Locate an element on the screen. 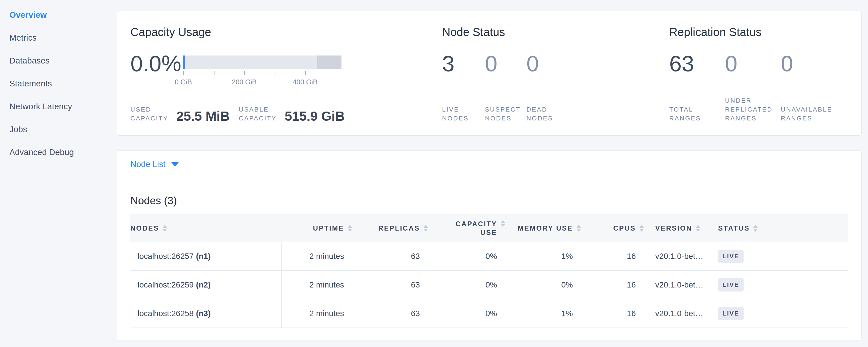  stat-label-total-ranges: TOTALRANGES is located at coordinates (697, 114).